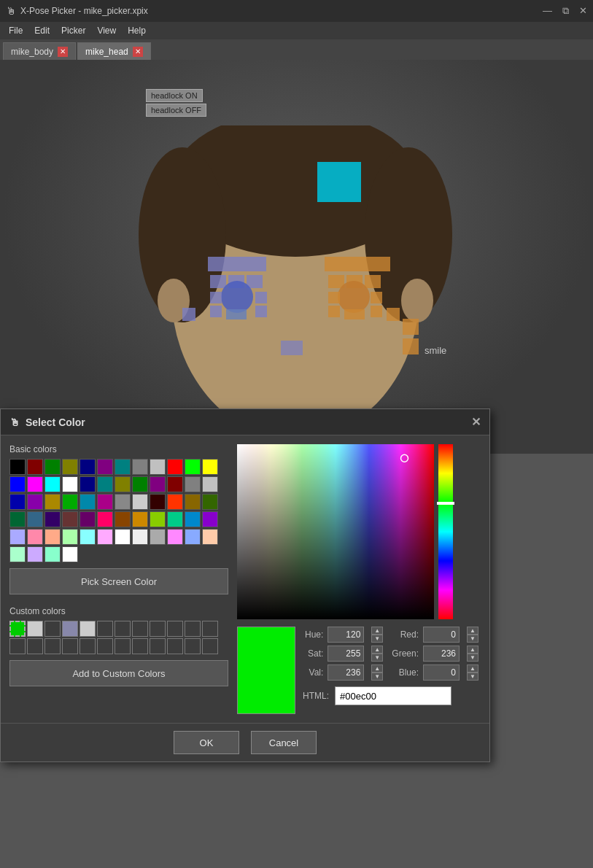 The image size is (593, 868). What do you see at coordinates (119, 581) in the screenshot?
I see `pick-screen-color-button: Pick Screen Color` at bounding box center [119, 581].